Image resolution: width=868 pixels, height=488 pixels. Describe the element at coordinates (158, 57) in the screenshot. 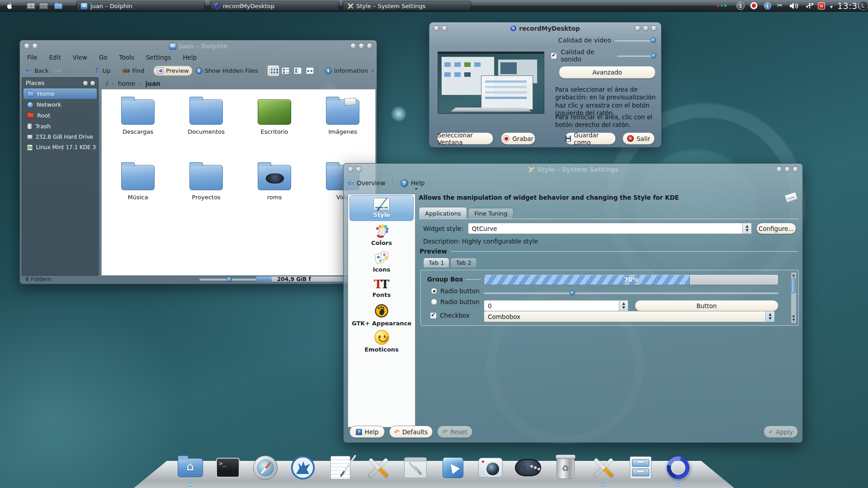

I see `menu-settings: Settings` at that location.